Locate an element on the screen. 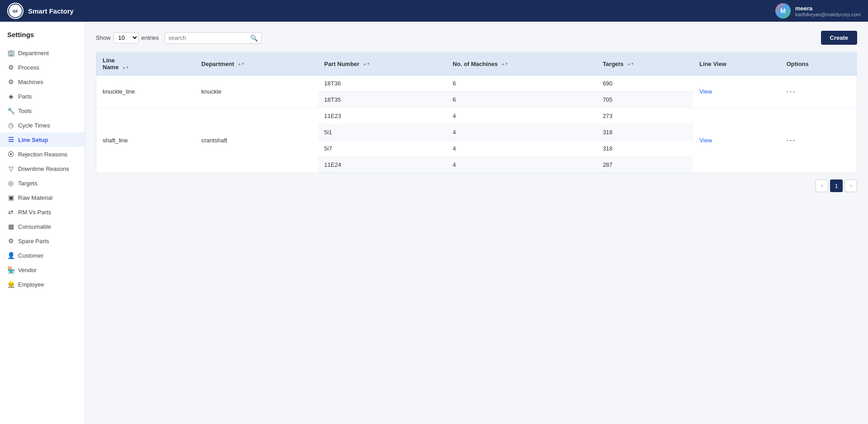 The height and width of the screenshot is (424, 868). col-line-view: Line View is located at coordinates (737, 64).